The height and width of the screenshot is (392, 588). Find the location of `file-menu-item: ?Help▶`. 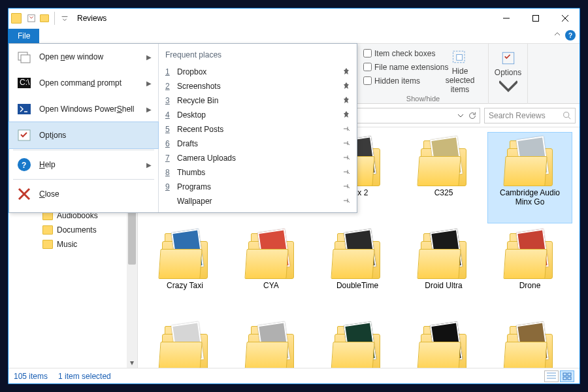

file-menu-item: ?Help▶ is located at coordinates (84, 165).